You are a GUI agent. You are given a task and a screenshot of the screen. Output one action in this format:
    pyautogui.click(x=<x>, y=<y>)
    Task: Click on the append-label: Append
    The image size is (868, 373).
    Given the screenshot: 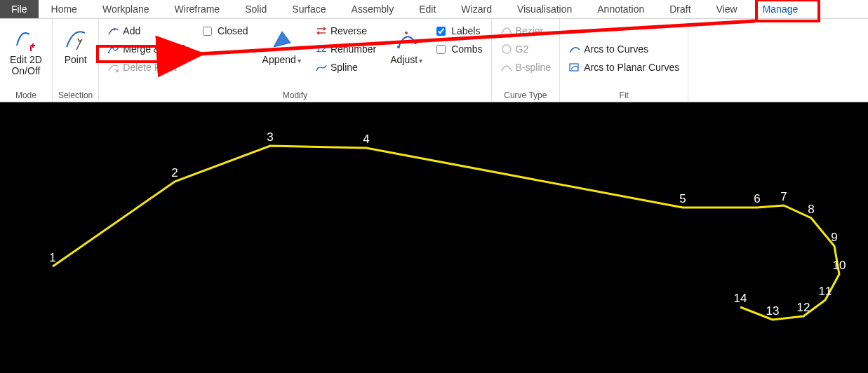 What is the action you would take?
    pyautogui.click(x=282, y=60)
    